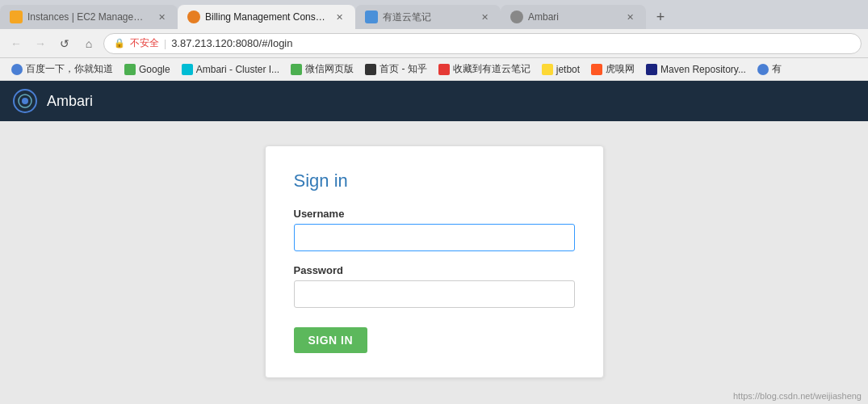 The height and width of the screenshot is (404, 868). I want to click on bookmark-baidu-favicon, so click(17, 69).